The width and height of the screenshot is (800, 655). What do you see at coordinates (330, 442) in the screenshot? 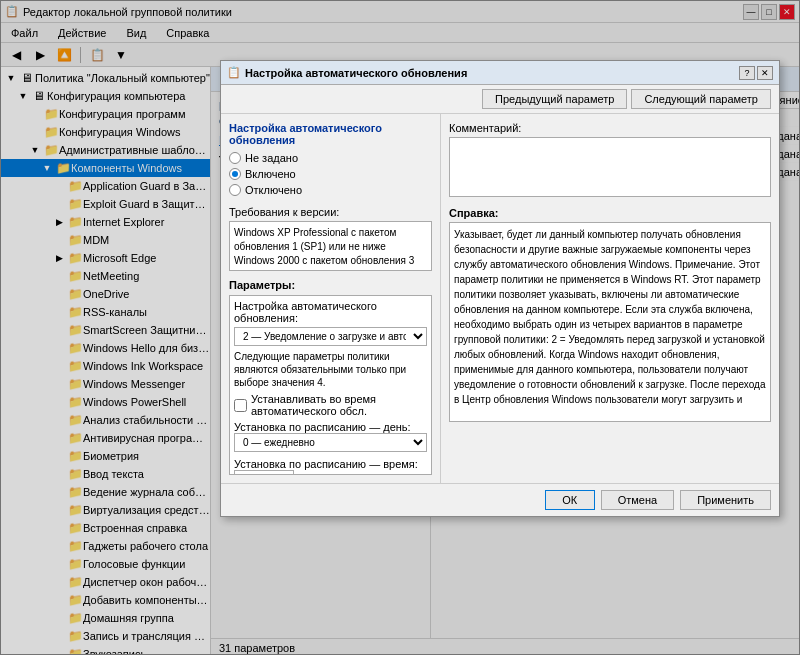
I see `schedule-day-dropdown: 0 — ежедневно` at bounding box center [330, 442].